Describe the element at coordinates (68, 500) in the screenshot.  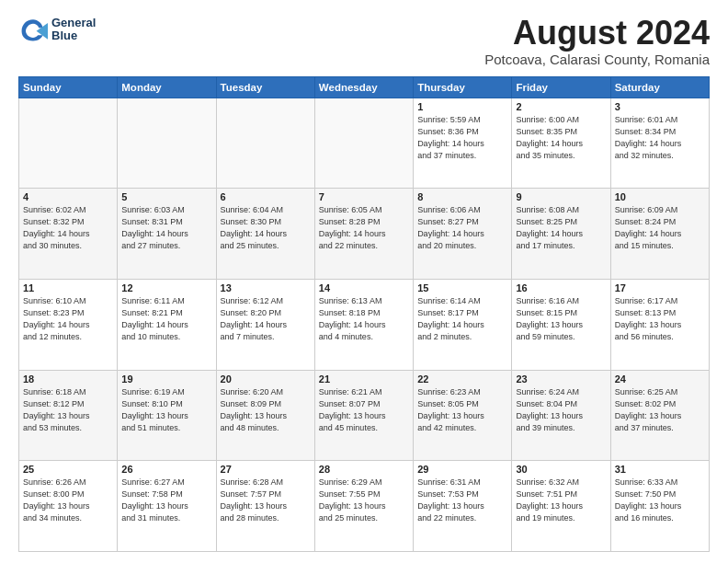
I see `day-info: Sunrise: 6:26 AM Sunset: 8:00 PM Dayligh…` at that location.